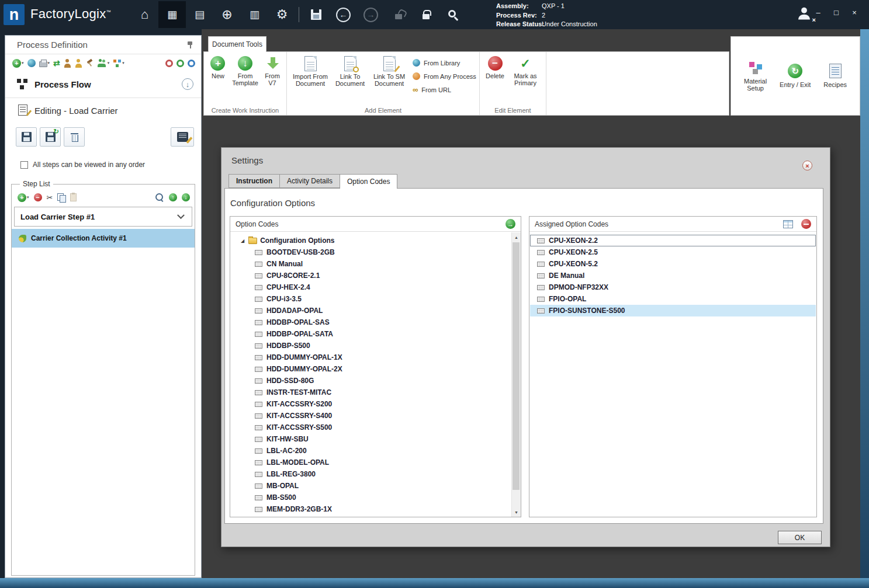 This screenshot has height=588, width=869. What do you see at coordinates (836, 13) in the screenshot?
I see `maximize-button: □` at bounding box center [836, 13].